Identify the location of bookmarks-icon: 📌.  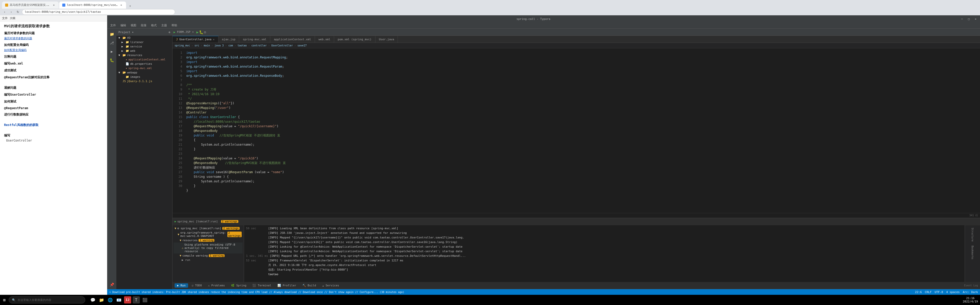
(112, 284).